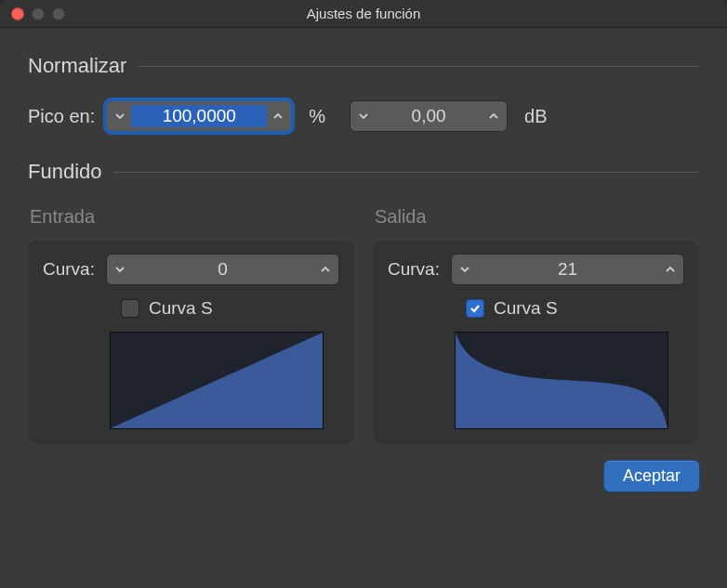 The height and width of the screenshot is (588, 727). Describe the element at coordinates (364, 14) in the screenshot. I see `titlebar: Ajustes de función` at that location.